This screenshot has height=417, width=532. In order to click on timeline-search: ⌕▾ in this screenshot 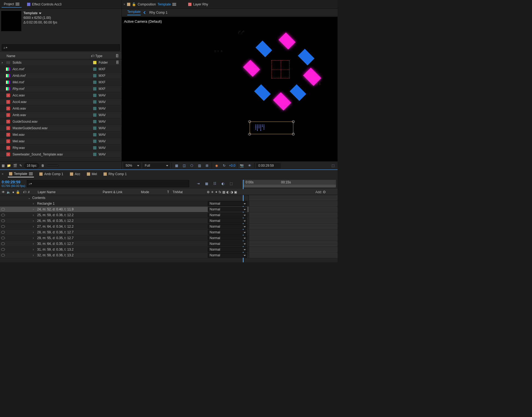, I will do `click(108, 184)`.